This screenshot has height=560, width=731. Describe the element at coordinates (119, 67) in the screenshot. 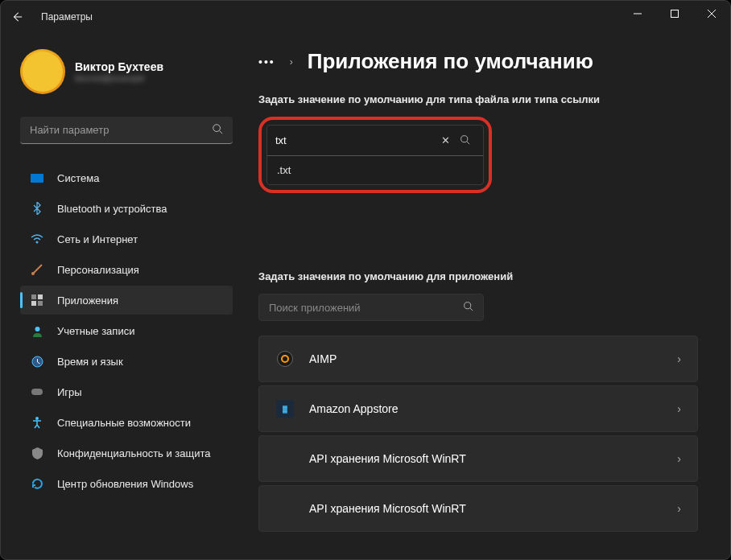

I see `profile-name: Виктор Бухтеев` at that location.